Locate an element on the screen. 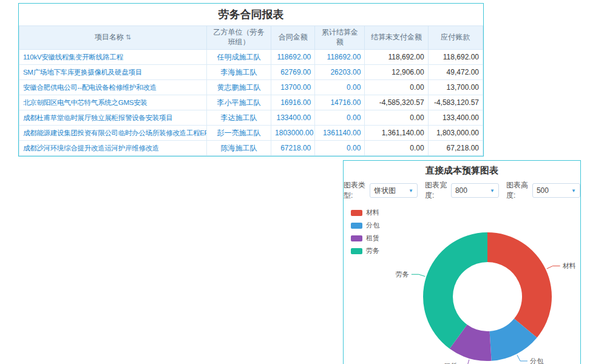 This screenshot has height=364, width=607. payable-cell: 118,692.00 is located at coordinates (455, 57).